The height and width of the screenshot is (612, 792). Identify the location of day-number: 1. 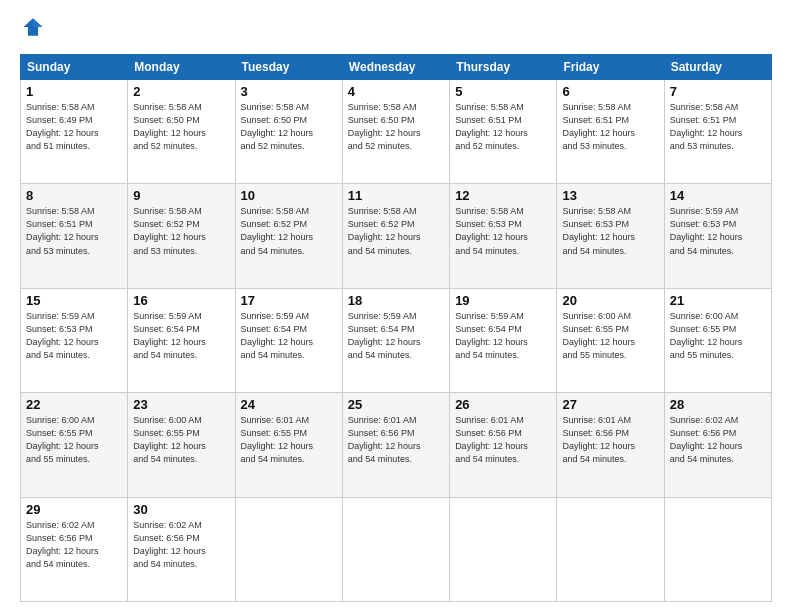
(74, 92).